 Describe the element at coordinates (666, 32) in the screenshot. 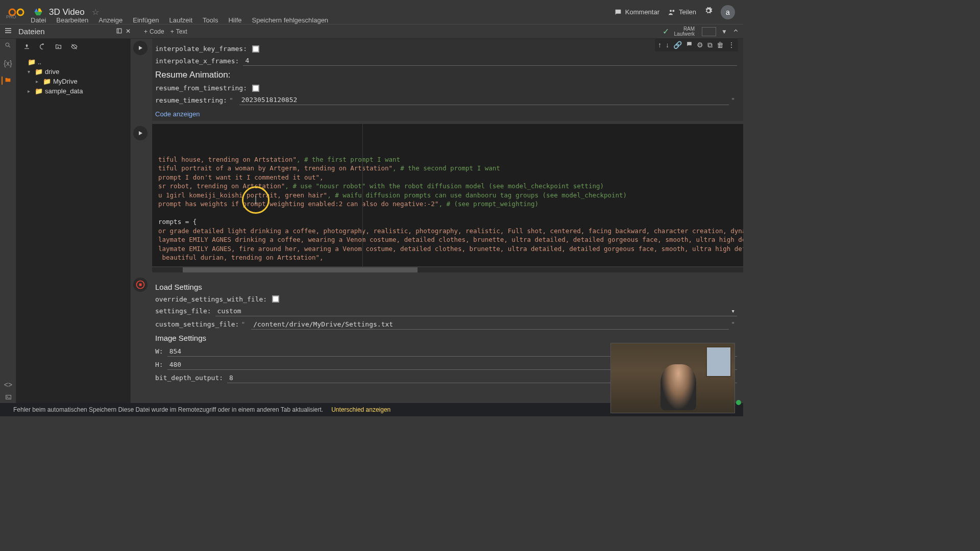

I see `checkmark-icon: ✓` at that location.